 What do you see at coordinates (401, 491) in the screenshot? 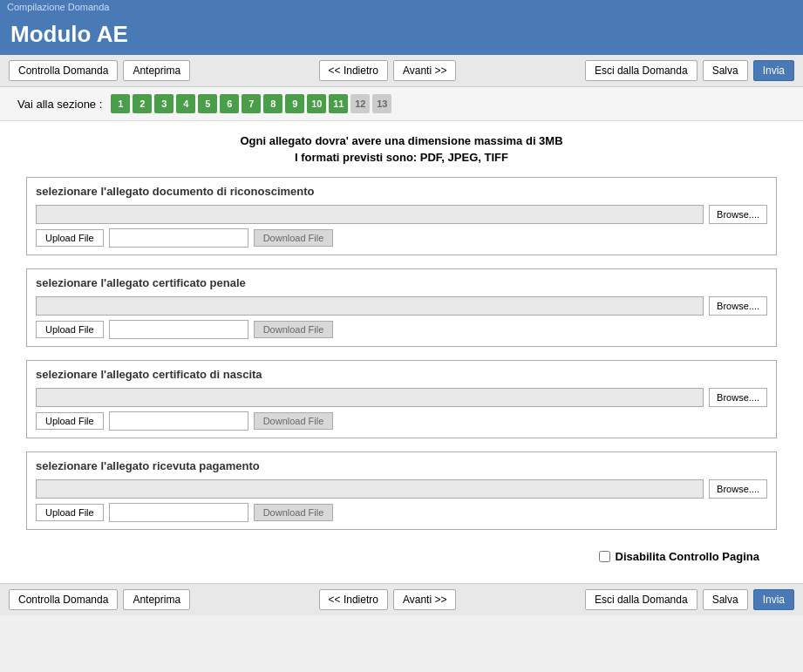
I see `upload-box-4: selezionare l'allegato ricevuta pagament…` at bounding box center [401, 491].